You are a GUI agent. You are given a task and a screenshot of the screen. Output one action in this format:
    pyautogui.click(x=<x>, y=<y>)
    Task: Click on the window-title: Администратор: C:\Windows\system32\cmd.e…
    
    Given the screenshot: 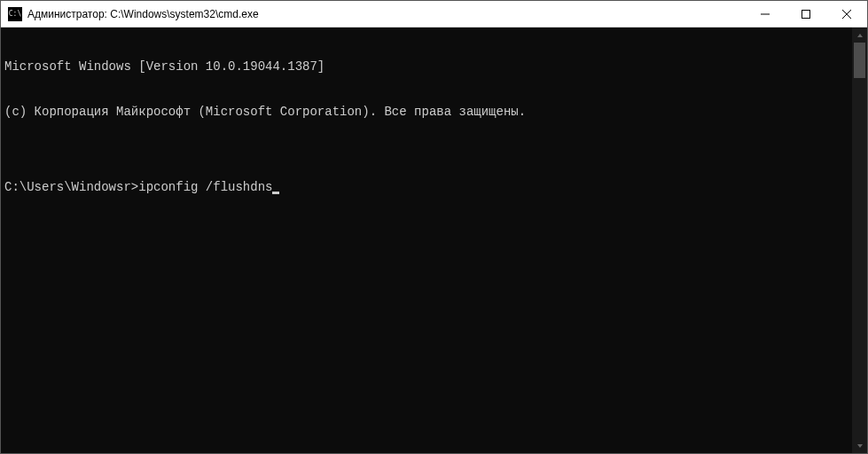 What is the action you would take?
    pyautogui.click(x=387, y=14)
    